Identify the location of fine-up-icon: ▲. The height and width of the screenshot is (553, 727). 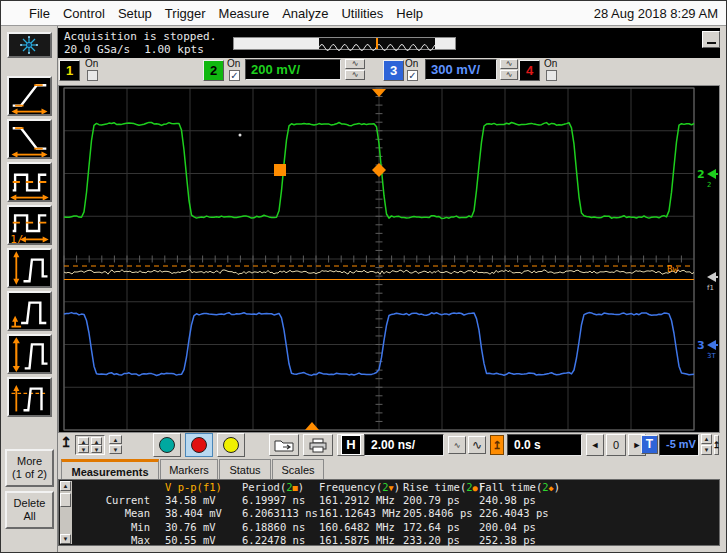
(116, 440).